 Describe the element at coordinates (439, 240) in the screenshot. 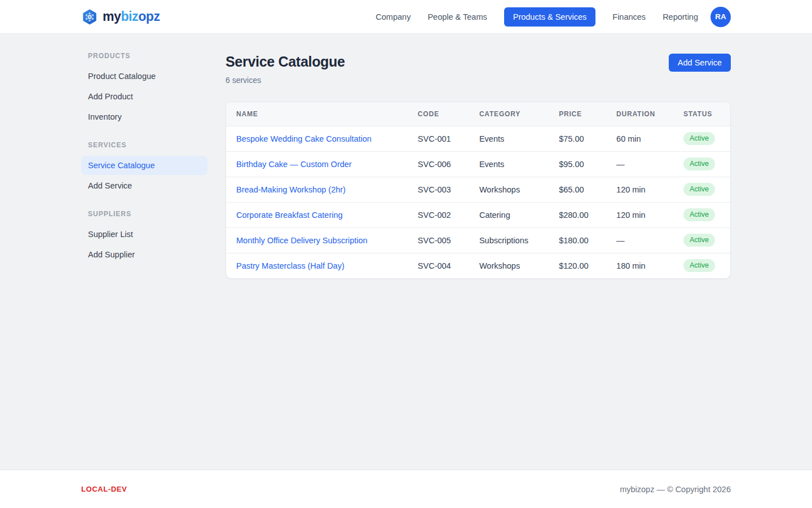

I see `cell-code: SVC-005` at that location.